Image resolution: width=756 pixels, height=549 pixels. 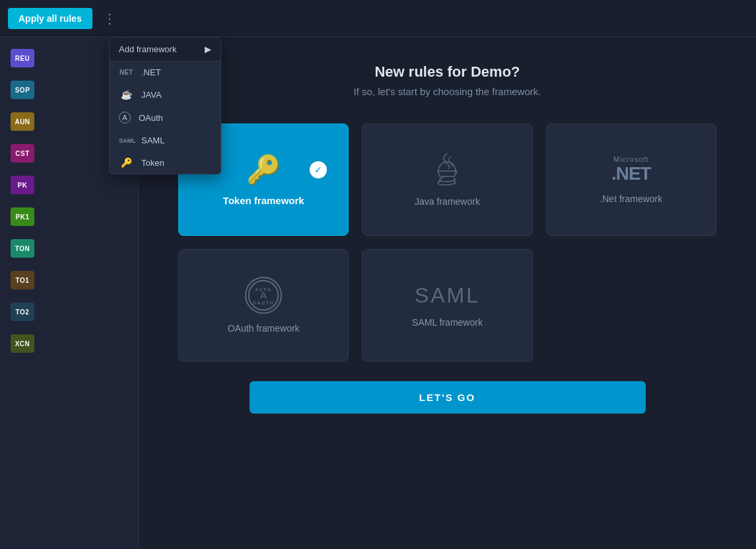 I want to click on sidebar-item-xcn: XCN, so click(x=69, y=344).